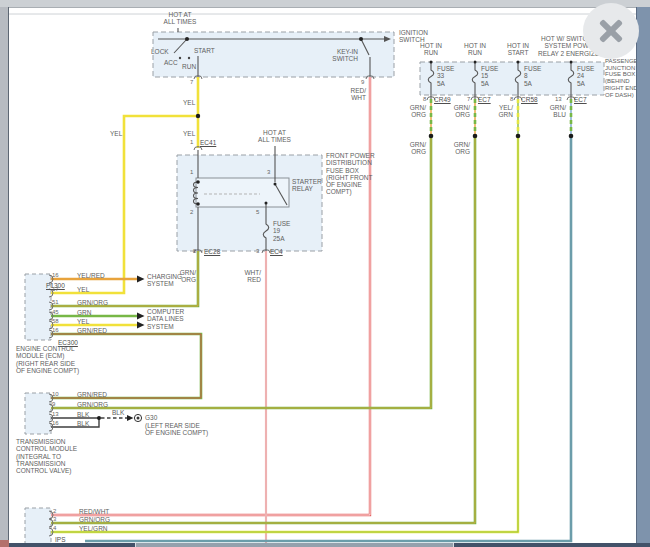  What do you see at coordinates (212, 252) in the screenshot?
I see `connector-ec28: EC28` at bounding box center [212, 252].